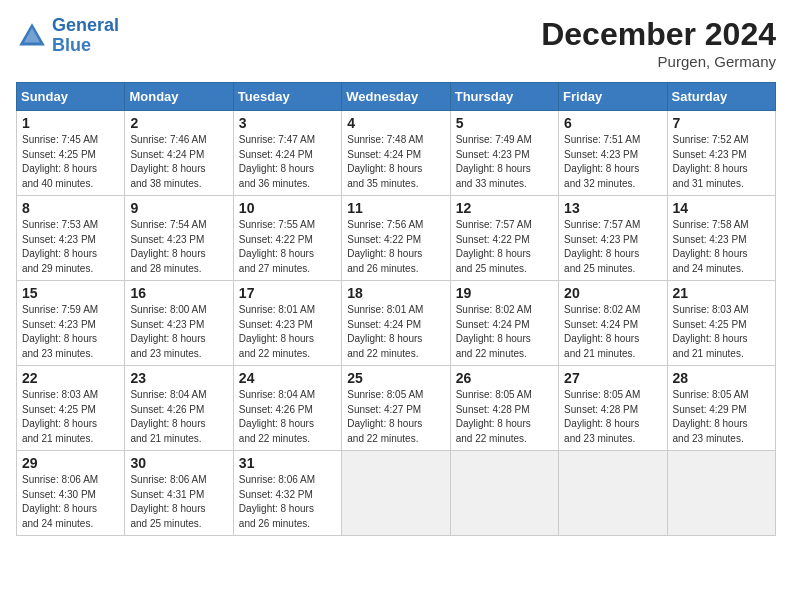  I want to click on day-number: 29, so click(70, 463).